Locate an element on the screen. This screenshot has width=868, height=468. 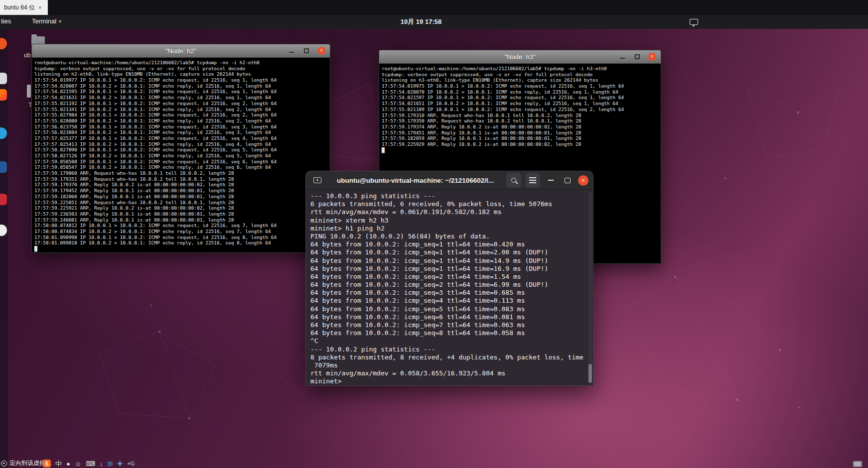
terminal-line: 17:57:57.025377 IP 10.0.0.1 > 10.0.0.2: … is located at coordinates (181, 138).